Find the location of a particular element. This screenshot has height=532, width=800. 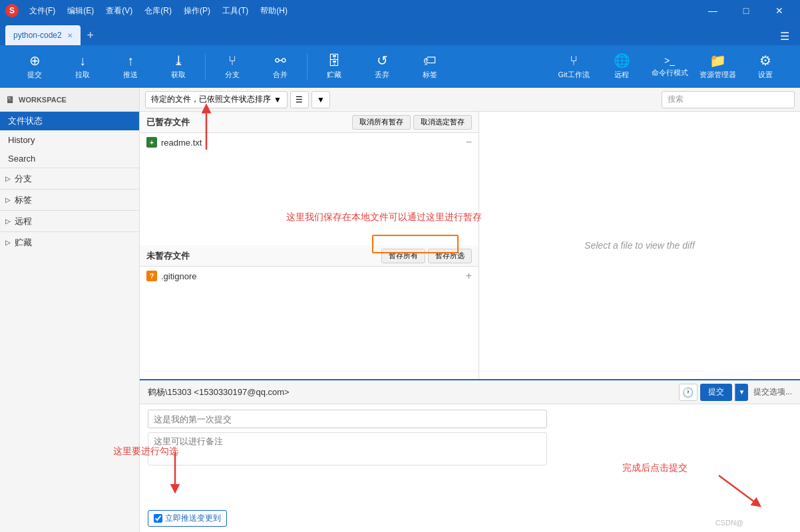

tab-bar: python-code2 ✕ + ☰ is located at coordinates (400, 33).